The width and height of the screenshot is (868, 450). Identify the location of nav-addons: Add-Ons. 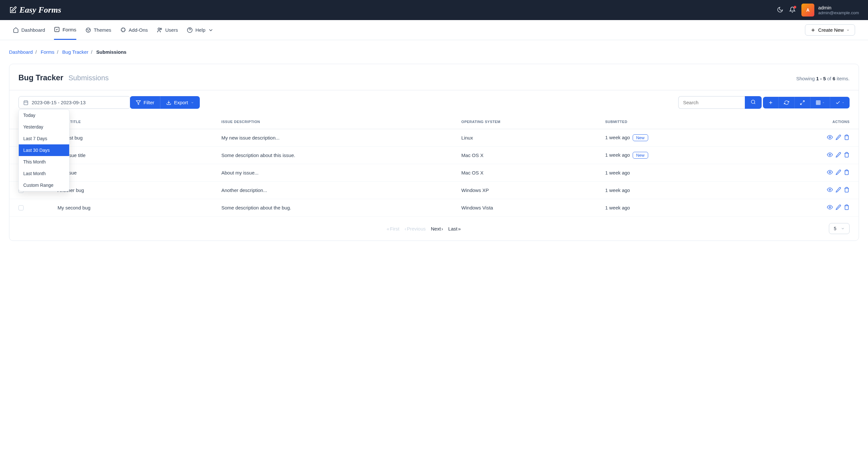
(134, 30).